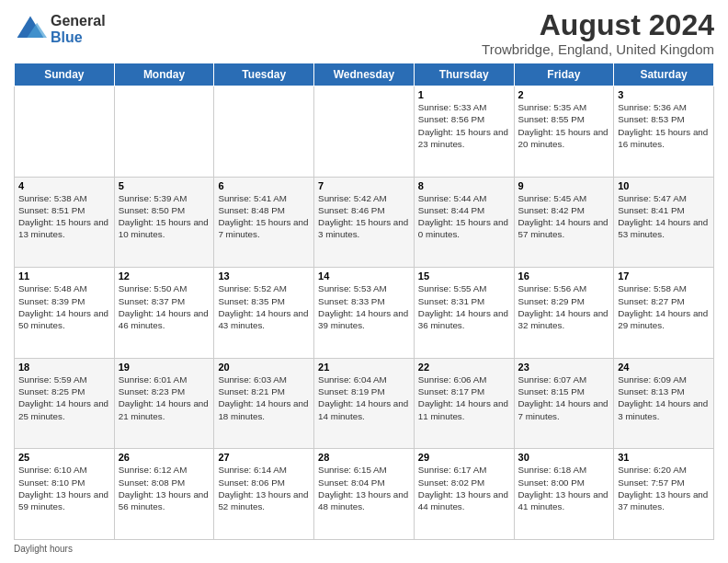 This screenshot has width=728, height=563. What do you see at coordinates (164, 495) in the screenshot?
I see `calendar-cell: 26Sunrise: 6:12 AM Sunset: 8:08 PM Dayli…` at bounding box center [164, 495].